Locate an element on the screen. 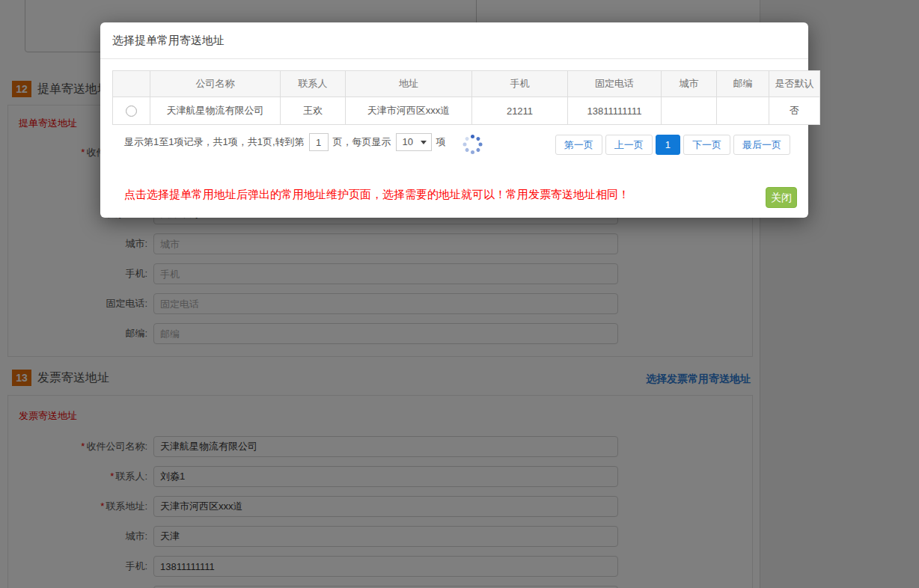 Image resolution: width=919 pixels, height=588 pixels. table-cell: 天津航星物流有限公司 is located at coordinates (216, 111).